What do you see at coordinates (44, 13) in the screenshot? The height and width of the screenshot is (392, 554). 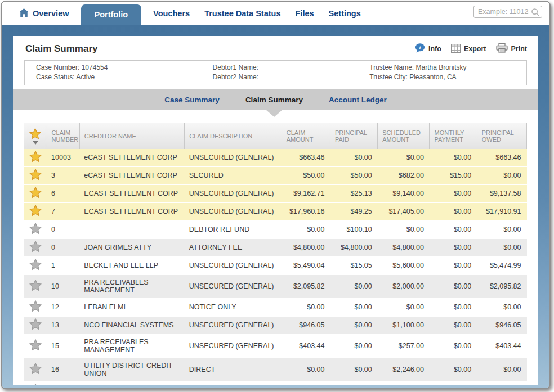 I see `tab-overview: Overview` at bounding box center [44, 13].